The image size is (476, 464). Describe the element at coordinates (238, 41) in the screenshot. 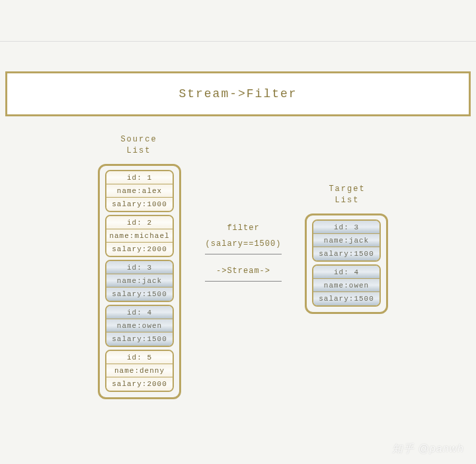

I see `divider-line` at that location.